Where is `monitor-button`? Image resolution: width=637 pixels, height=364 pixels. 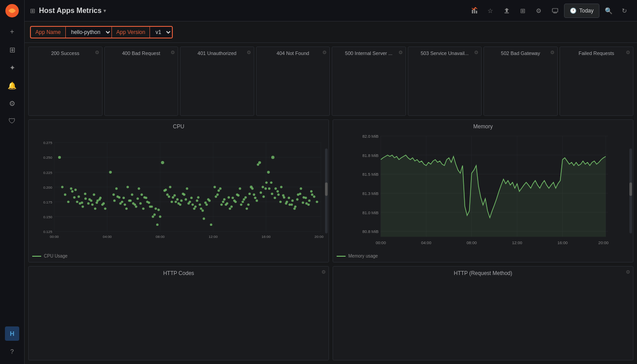
monitor-button is located at coordinates (555, 11).